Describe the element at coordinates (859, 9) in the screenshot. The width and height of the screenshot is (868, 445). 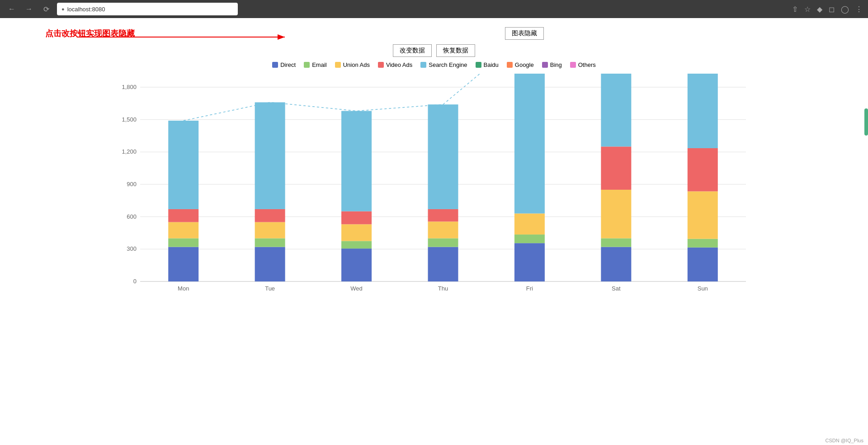
I see `menu-icon: ⋮` at that location.